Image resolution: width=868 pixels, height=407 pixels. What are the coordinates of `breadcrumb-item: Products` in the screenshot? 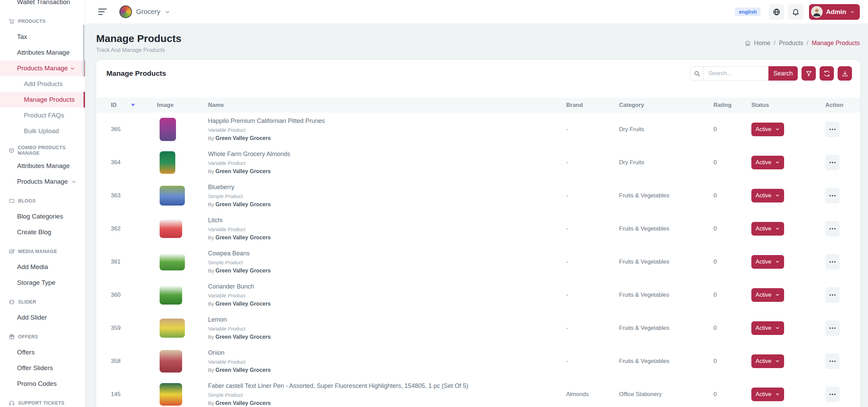 It's located at (791, 43).